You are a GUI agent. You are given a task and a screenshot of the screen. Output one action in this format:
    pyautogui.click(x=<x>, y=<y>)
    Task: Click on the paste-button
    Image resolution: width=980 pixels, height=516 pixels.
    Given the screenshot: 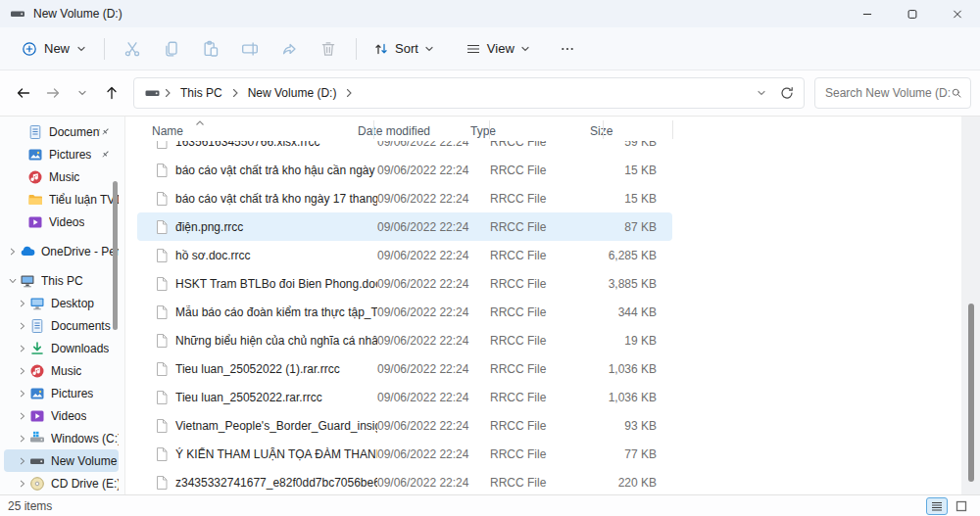 What is the action you would take?
    pyautogui.click(x=211, y=49)
    